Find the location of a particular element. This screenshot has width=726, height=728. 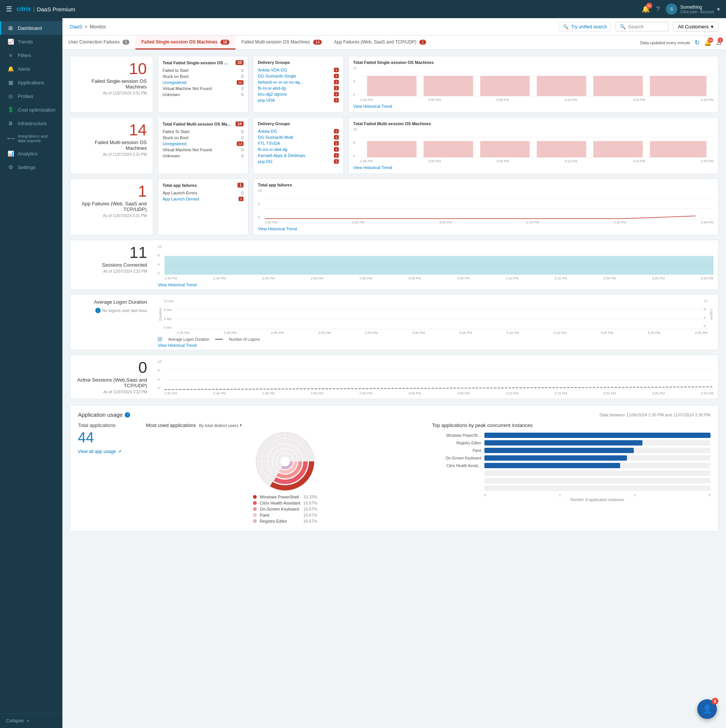

sidebar-item-settings: ⚙ Settings is located at coordinates (31, 167).